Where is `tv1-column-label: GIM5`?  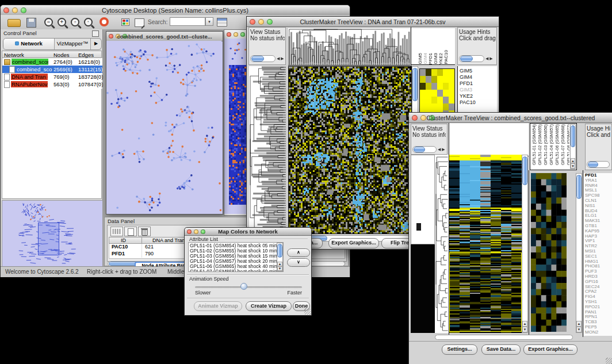 tv1-column-label: GIM5 is located at coordinates (420, 59).